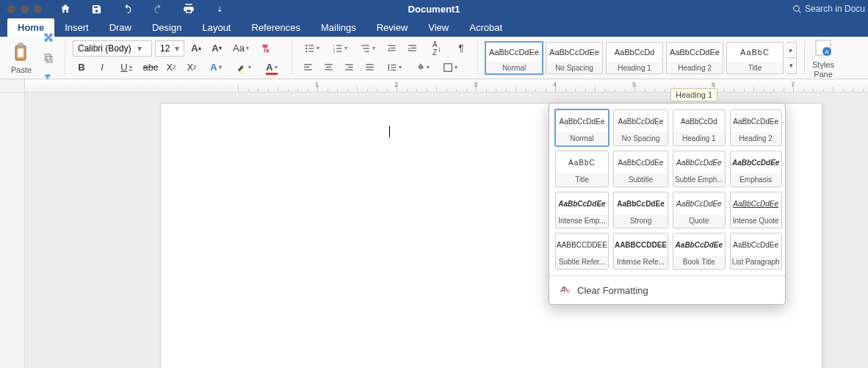  What do you see at coordinates (265, 48) in the screenshot?
I see `clear-formatting-icon` at bounding box center [265, 48].